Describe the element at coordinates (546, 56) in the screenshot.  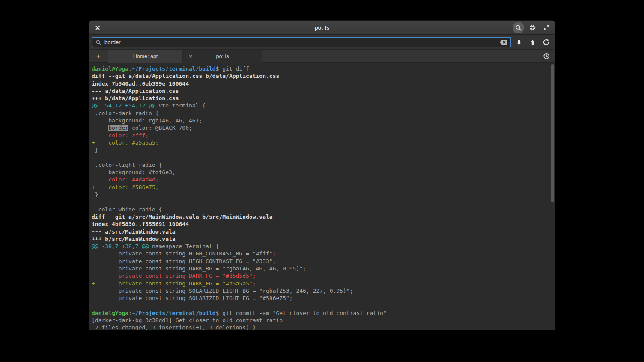
I see `history-button` at that location.